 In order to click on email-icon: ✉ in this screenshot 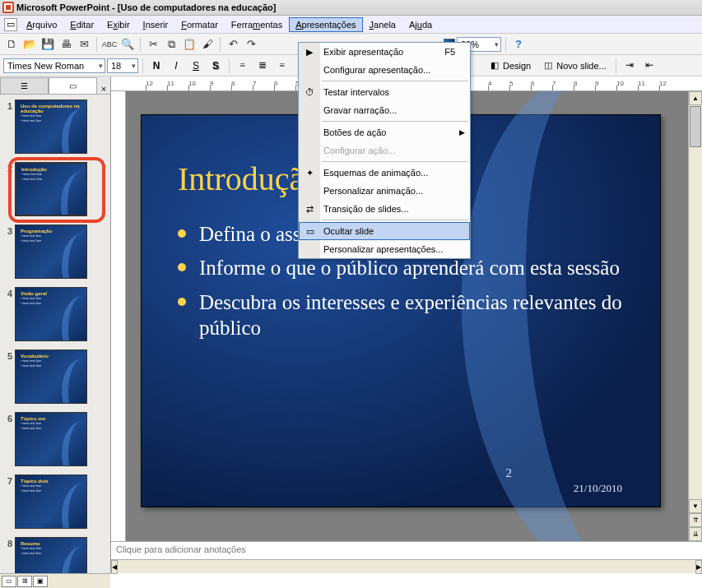, I will do `click(84, 44)`.